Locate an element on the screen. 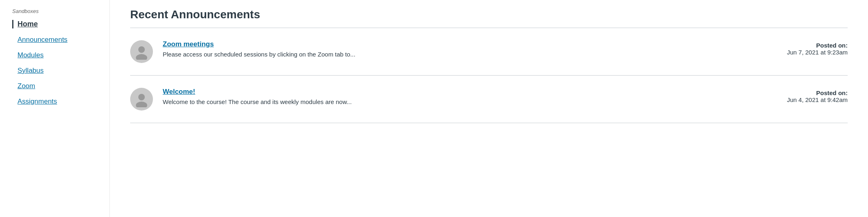 Image resolution: width=868 pixels, height=217 pixels. page-title: Recent Announcements is located at coordinates (489, 15).